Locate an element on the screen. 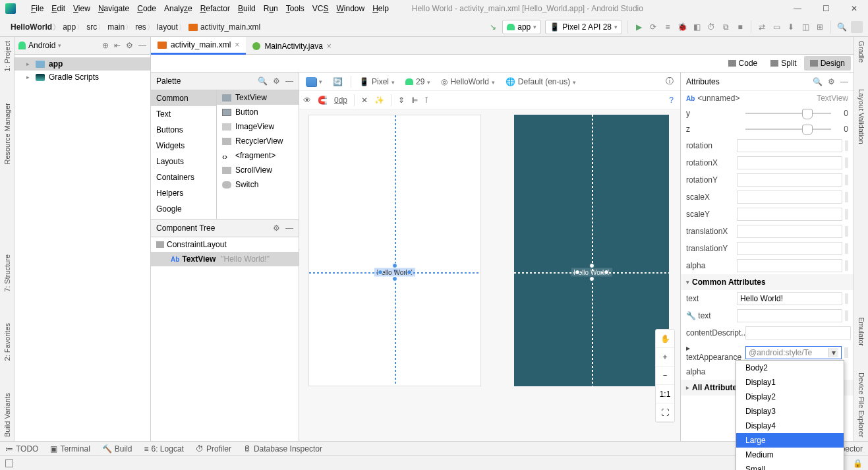 The height and width of the screenshot is (470, 868). layout-inspector-icon: ⊞ is located at coordinates (820, 27).